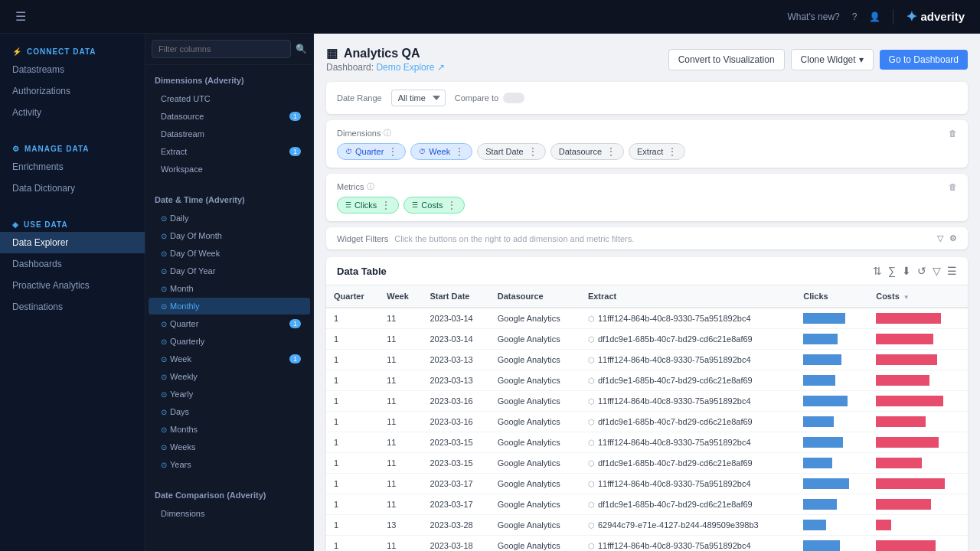  Describe the element at coordinates (371, 152) in the screenshot. I see `chip-quarter: ⏱ Quarter ⋮` at that location.